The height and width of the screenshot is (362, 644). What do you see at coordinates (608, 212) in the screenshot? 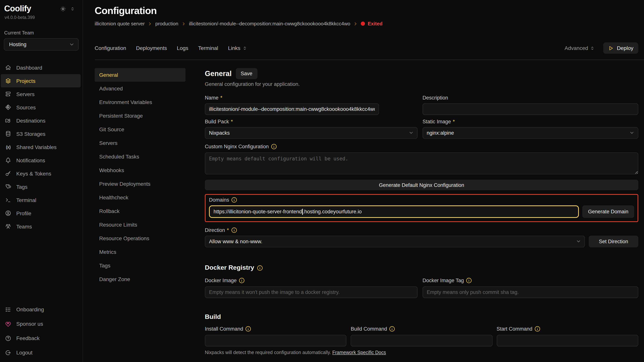
I see `generate-domain-button: Generate Domain` at bounding box center [608, 212].